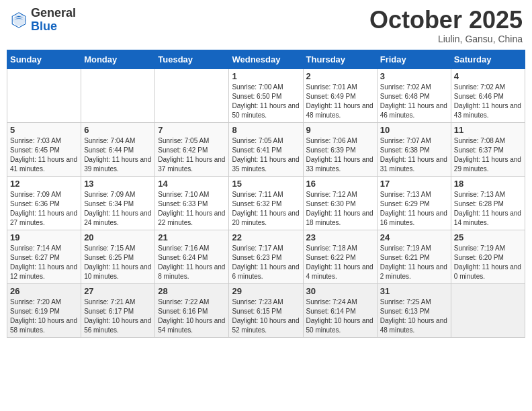 The image size is (532, 411). Describe the element at coordinates (44, 257) in the screenshot. I see `day-cell: 19Sunrise: 7:14 AMSunset: 6:27 PMDayligh…` at that location.